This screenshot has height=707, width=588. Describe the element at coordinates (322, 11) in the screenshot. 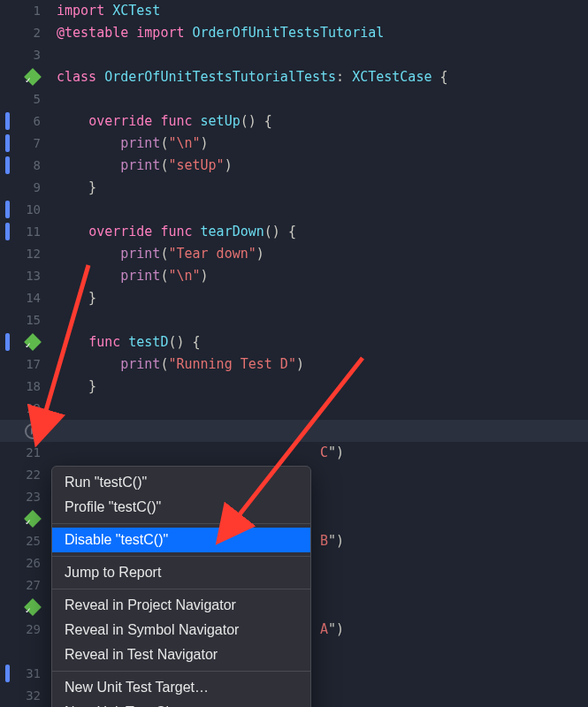

I see `code-line: import XCTest` at that location.